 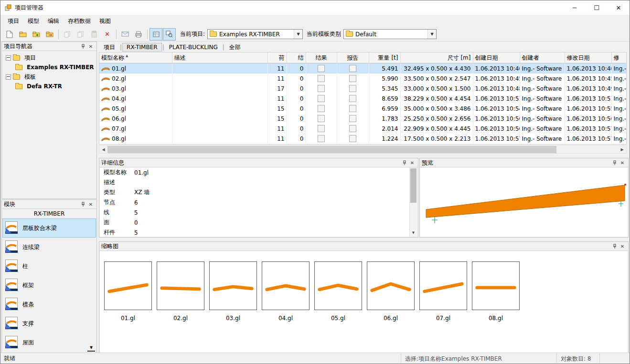 What do you see at coordinates (597, 8) in the screenshot?
I see `maximize-button: ☐` at bounding box center [597, 8].